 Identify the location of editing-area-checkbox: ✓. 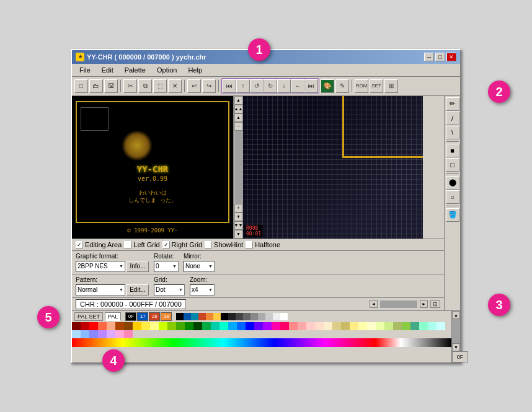
(79, 245).